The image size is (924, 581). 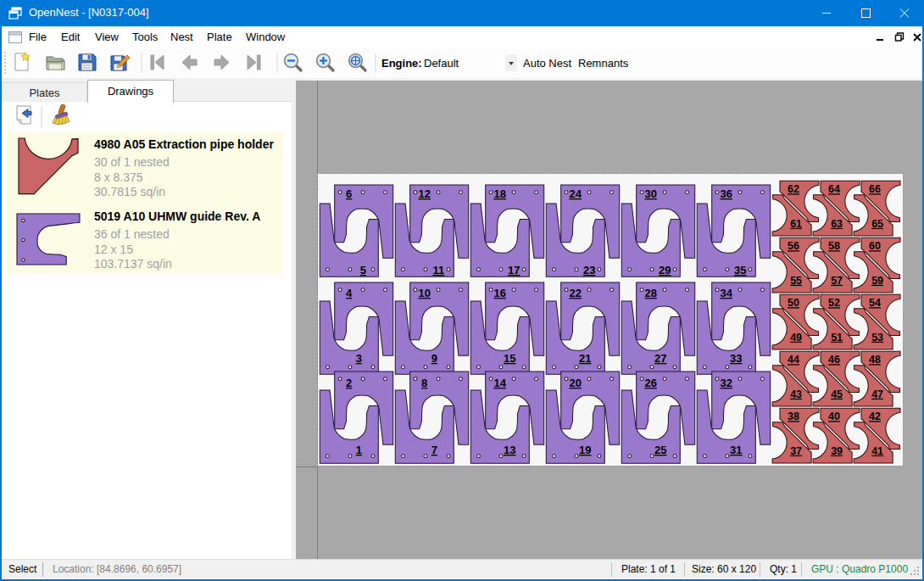 What do you see at coordinates (585, 358) in the screenshot?
I see `svg-text: 21` at bounding box center [585, 358].